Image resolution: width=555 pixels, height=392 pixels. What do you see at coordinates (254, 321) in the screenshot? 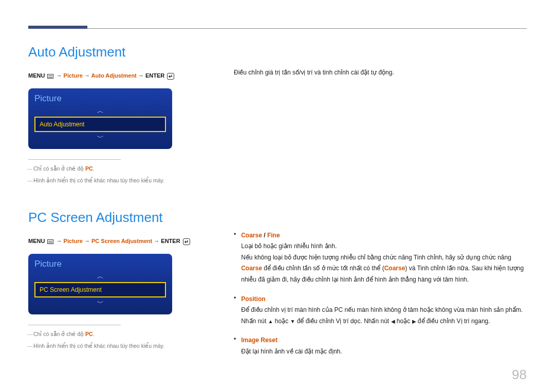
I see `position-body2a: Nhấn nút` at bounding box center [254, 321].